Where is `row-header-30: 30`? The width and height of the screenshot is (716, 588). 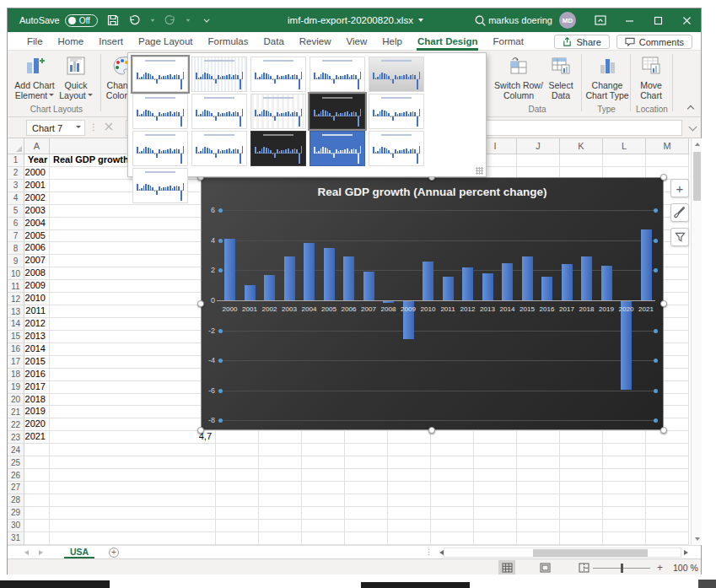
row-header-30: 30 is located at coordinates (16, 526).